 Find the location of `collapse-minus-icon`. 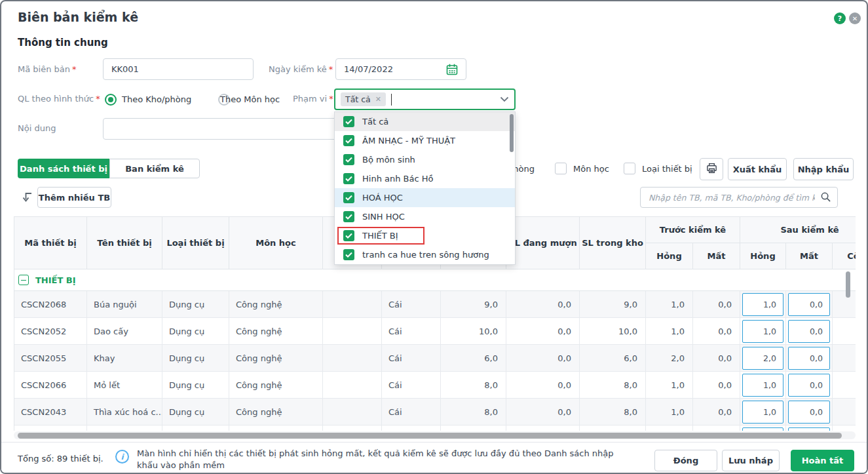

collapse-minus-icon is located at coordinates (24, 280).